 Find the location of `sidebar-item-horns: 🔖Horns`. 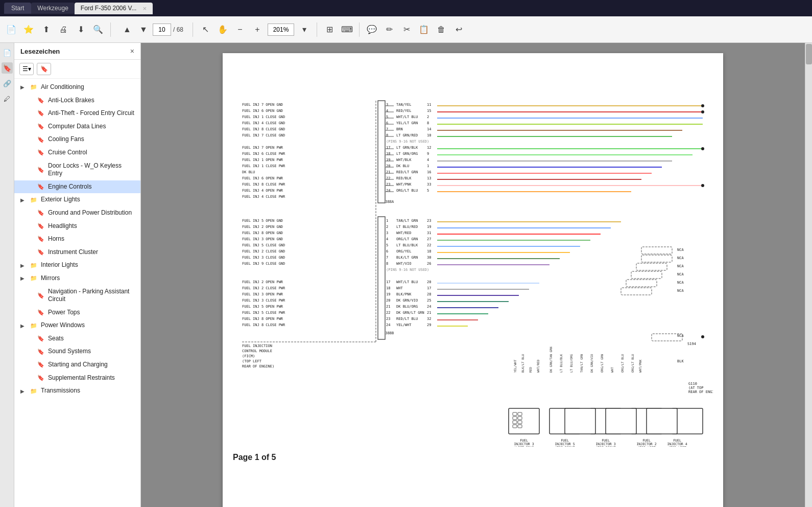

sidebar-item-horns: 🔖Horns is located at coordinates (78, 239).